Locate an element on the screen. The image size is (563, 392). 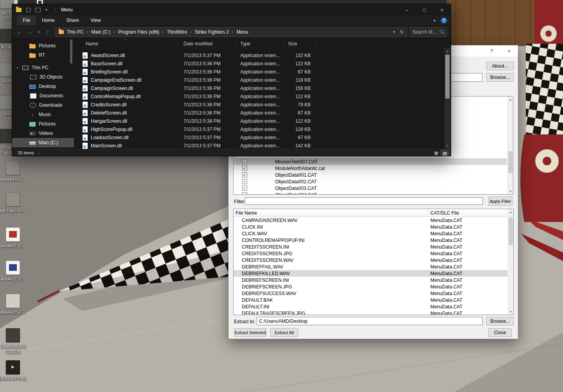
extractor-close-icon: × is located at coordinates (509, 51).